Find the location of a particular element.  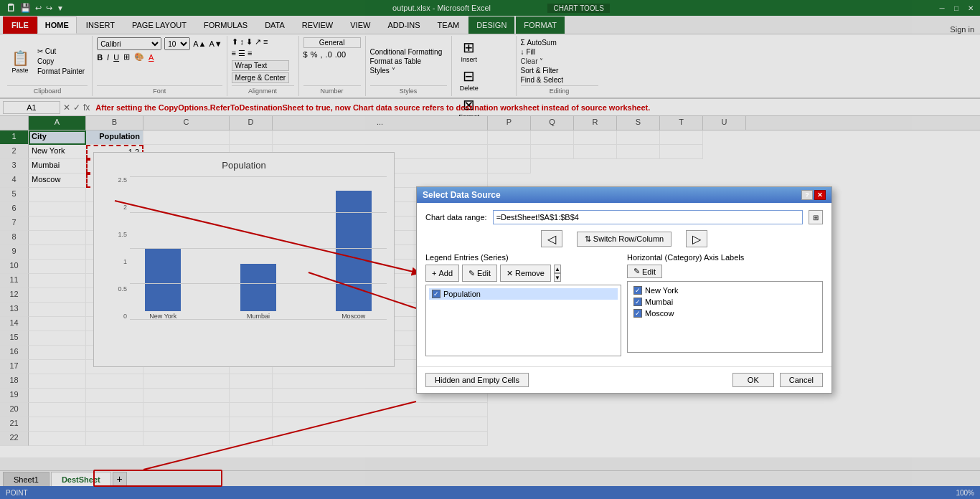

axis-checkbox-ny: ✓ is located at coordinates (638, 290).